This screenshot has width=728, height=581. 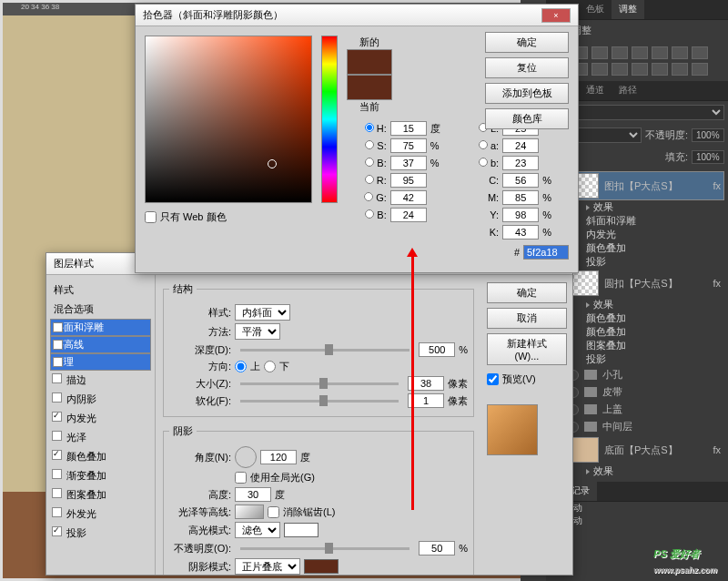 What do you see at coordinates (269, 366) in the screenshot?
I see `dir-down-radio` at bounding box center [269, 366].